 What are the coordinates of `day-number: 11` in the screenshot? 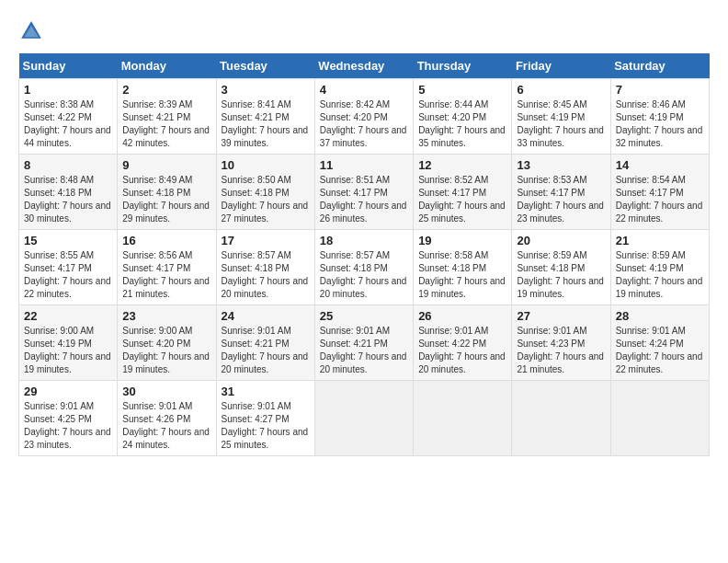 It's located at (364, 166).